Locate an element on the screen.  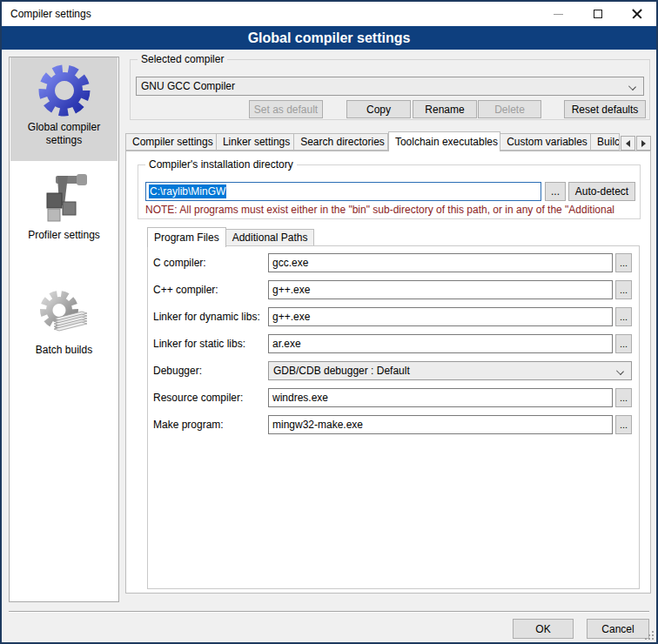
blue-gear-icon is located at coordinates (64, 91).